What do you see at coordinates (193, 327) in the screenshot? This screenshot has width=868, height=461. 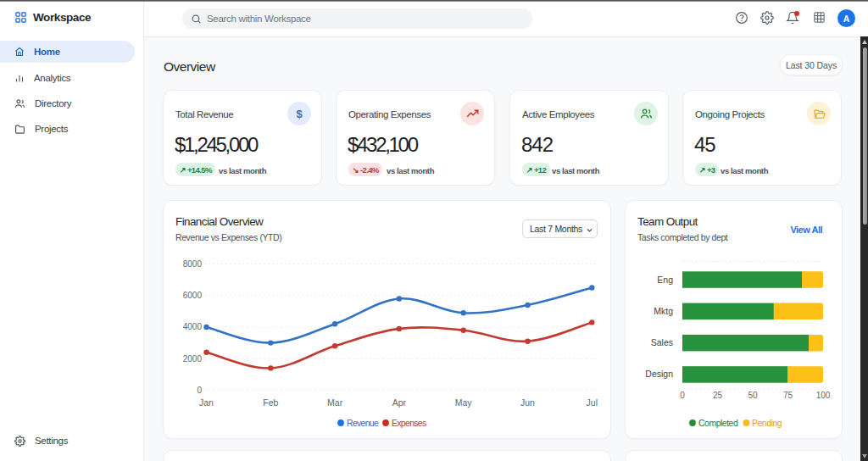 I see `svg-text: 4000` at bounding box center [193, 327].